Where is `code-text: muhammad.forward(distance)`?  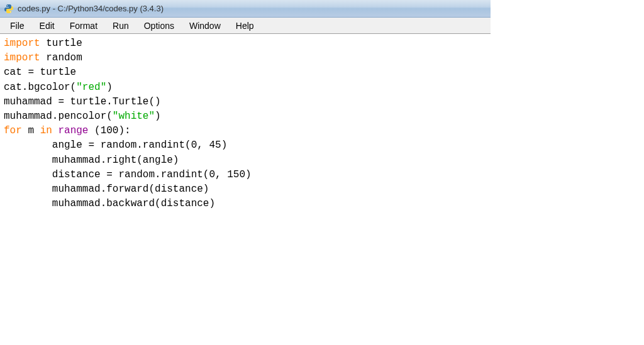
code-text: muhammad.forward(distance) is located at coordinates (106, 189).